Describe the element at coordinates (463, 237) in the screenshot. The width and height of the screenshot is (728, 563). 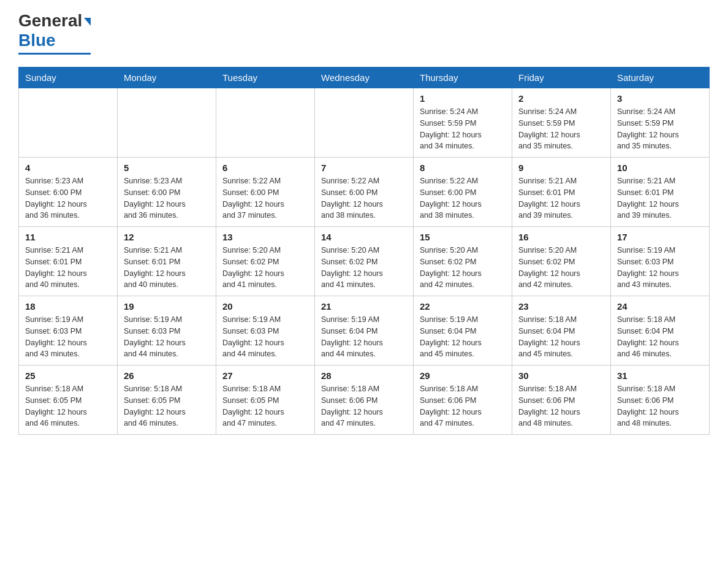
I see `day-number: 15` at that location.